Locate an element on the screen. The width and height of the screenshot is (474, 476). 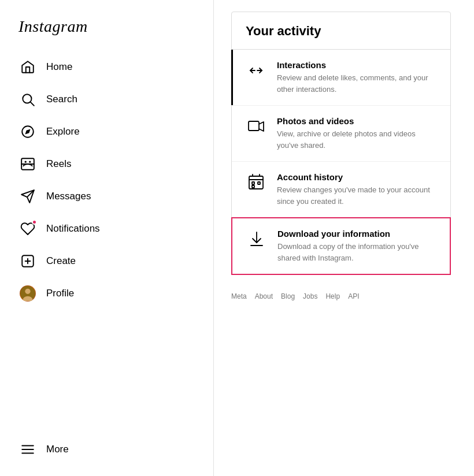
active-indicator is located at coordinates (232, 77).